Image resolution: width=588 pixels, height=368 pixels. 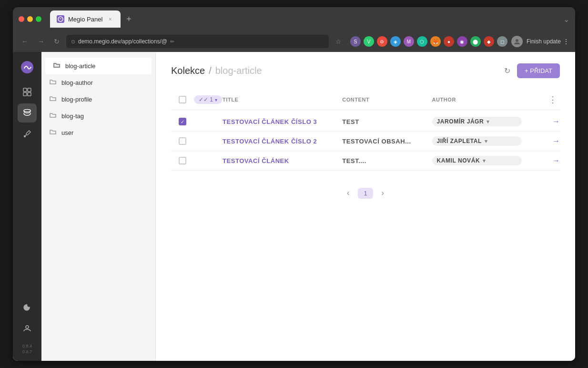 What do you see at coordinates (429, 41) in the screenshot?
I see `extension-icons: S V ⚙ ◈ M ⬡ 🦊 ● ◉ ⬤ ◆ ◻` at bounding box center [429, 41].